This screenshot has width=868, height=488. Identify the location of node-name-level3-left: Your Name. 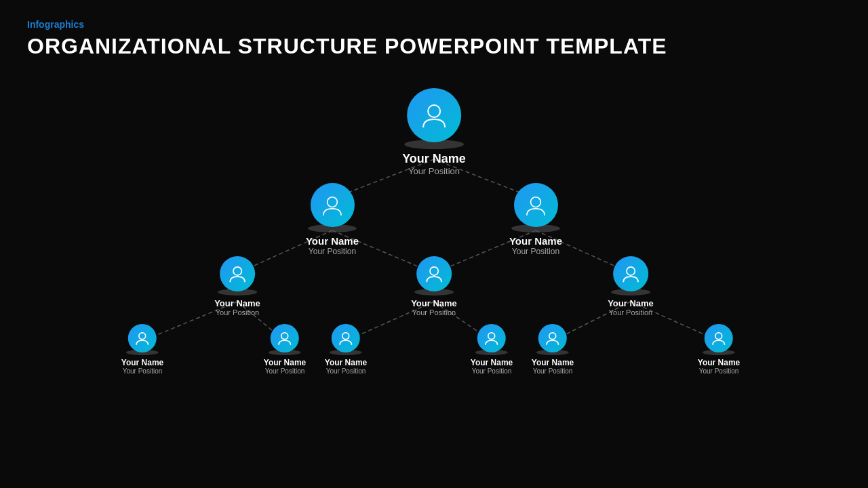
(237, 304).